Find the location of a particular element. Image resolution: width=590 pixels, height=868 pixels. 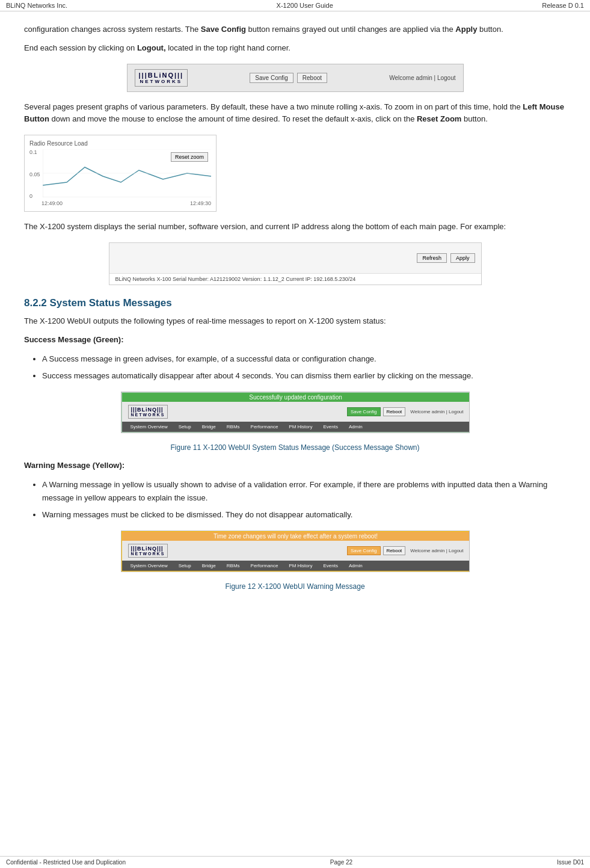

page-header: BLiNQ Networks Inc. X-1200 User Guide Re… is located at coordinates (295, 6).